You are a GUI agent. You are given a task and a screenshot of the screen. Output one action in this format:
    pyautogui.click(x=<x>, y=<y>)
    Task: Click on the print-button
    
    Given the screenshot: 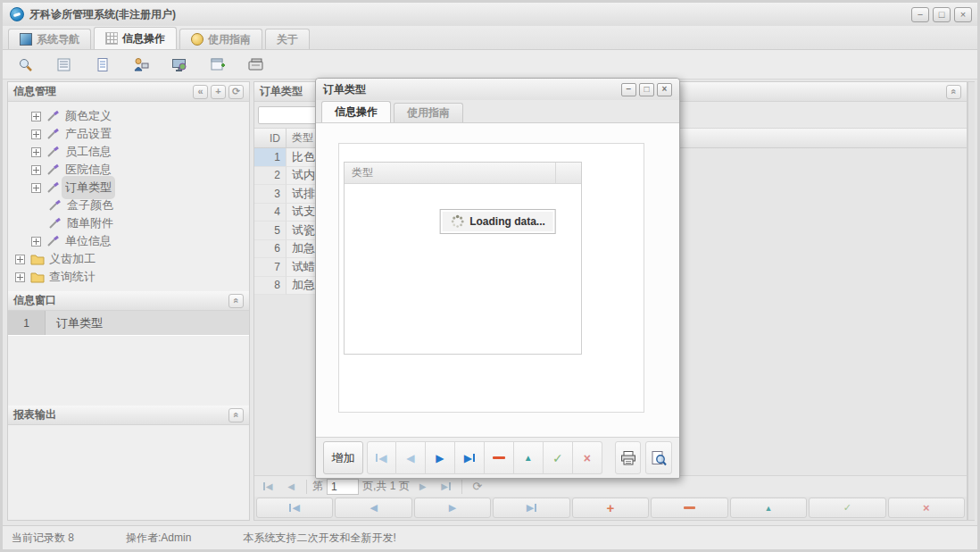 What is the action you would take?
    pyautogui.click(x=628, y=457)
    